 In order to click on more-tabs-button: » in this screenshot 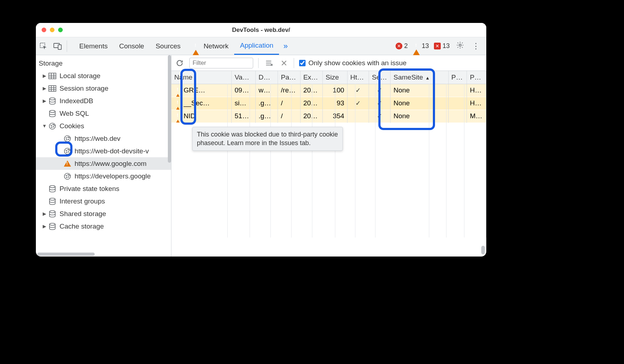, I will do `click(285, 46)`.